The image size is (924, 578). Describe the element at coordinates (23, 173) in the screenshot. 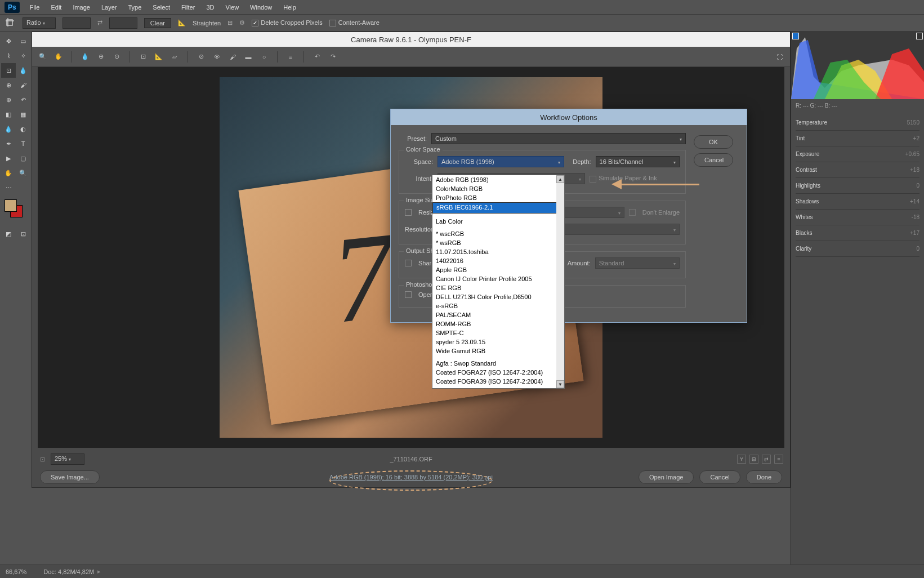

I see `zoom-tool: 🔍` at that location.